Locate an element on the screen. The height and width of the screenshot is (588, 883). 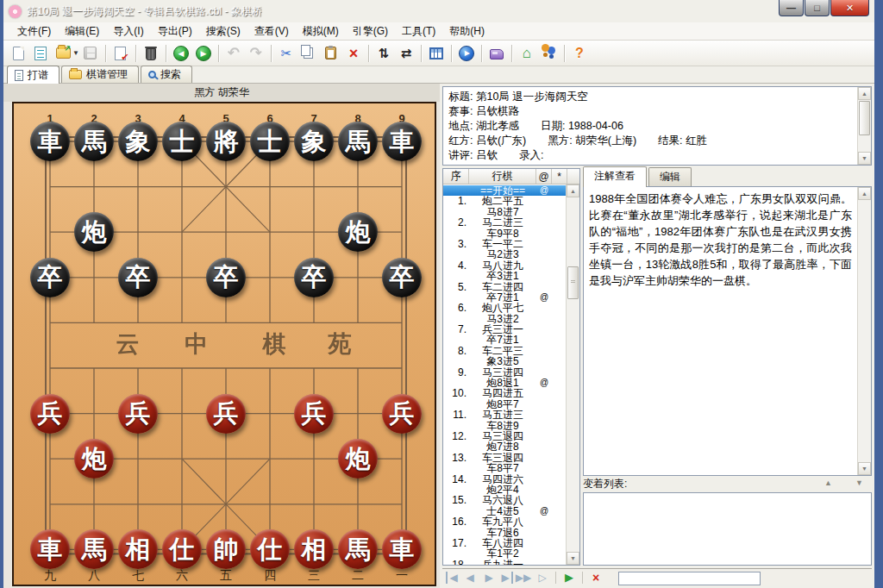
move-list: ==开始==@1.炮二平五马8进72.马二进三车9平83.车一平二马2进34.马… is located at coordinates (504, 374).